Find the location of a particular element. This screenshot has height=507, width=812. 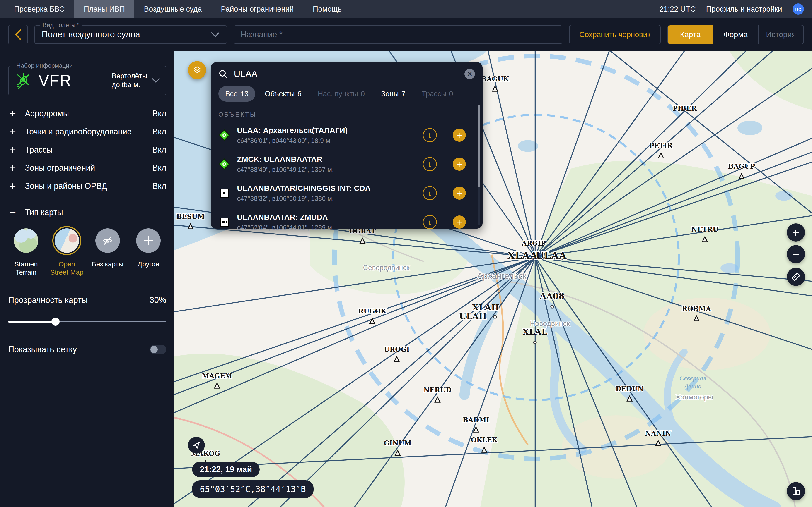

waypoint-label: ROBMA is located at coordinates (697, 308).